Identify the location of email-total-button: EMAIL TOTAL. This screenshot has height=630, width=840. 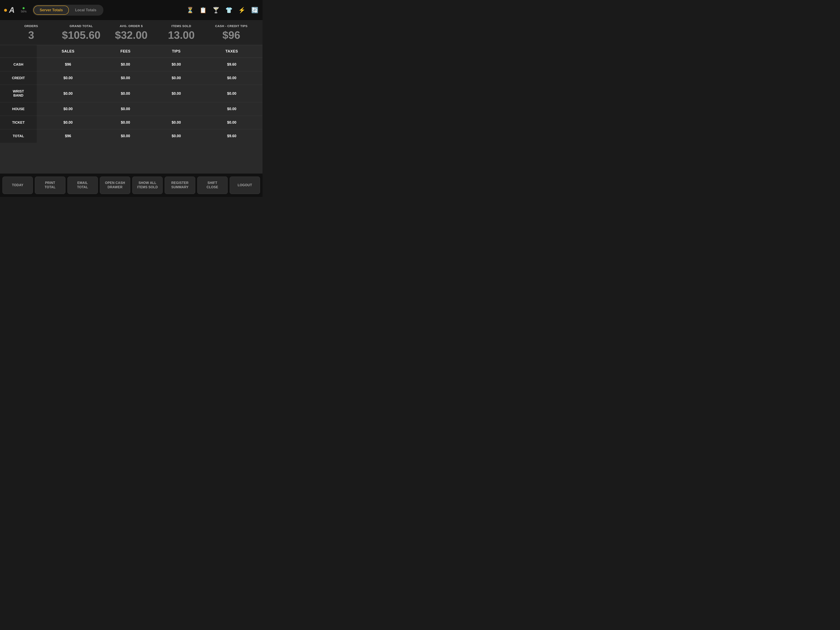
(83, 185).